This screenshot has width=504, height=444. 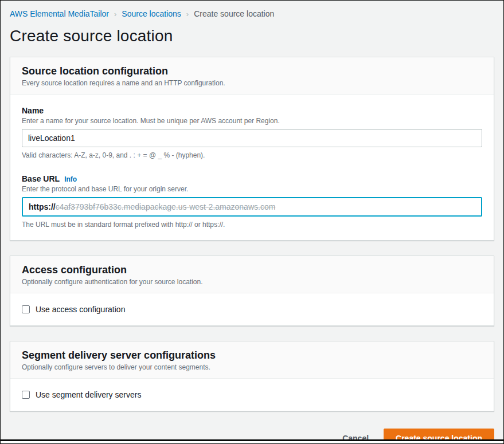 I want to click on card-description: Every source location requires a name an…, so click(x=252, y=83).